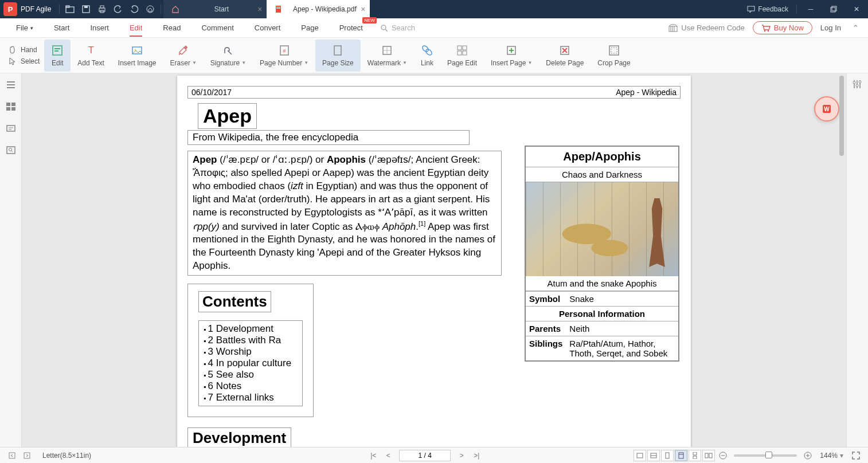  I want to click on page-counter-input, so click(425, 456).